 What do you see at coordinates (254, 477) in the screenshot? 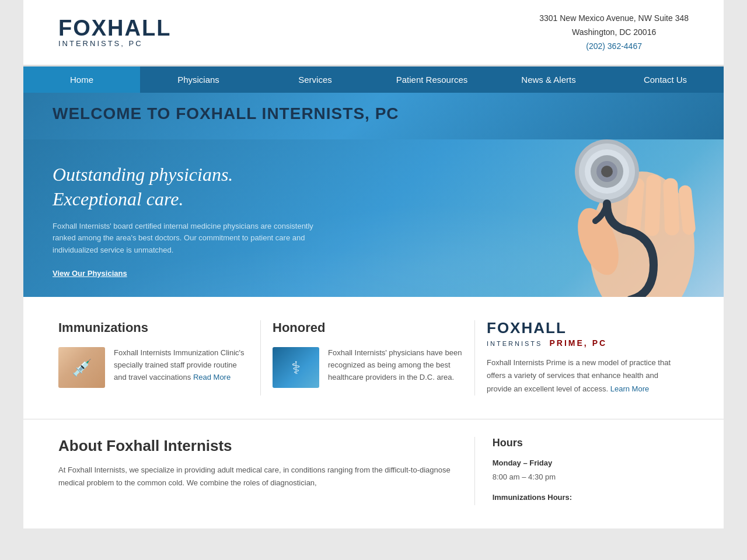
I see `about-text: At Foxhall Internists, we specialize in …` at bounding box center [254, 477].